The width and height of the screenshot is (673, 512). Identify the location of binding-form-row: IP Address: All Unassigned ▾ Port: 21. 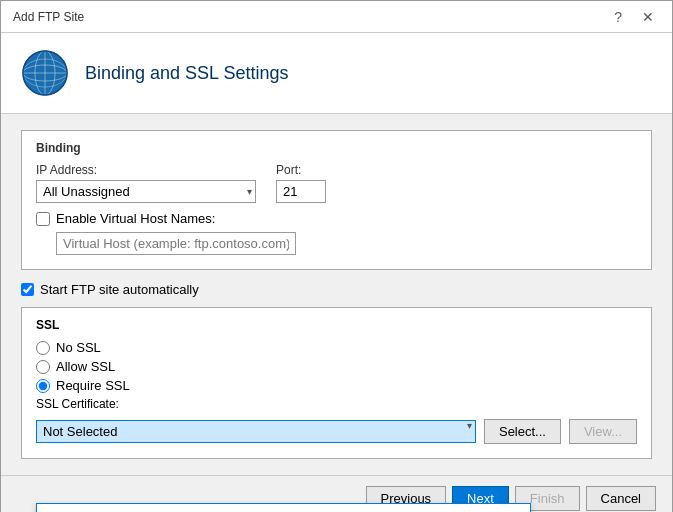
(336, 183).